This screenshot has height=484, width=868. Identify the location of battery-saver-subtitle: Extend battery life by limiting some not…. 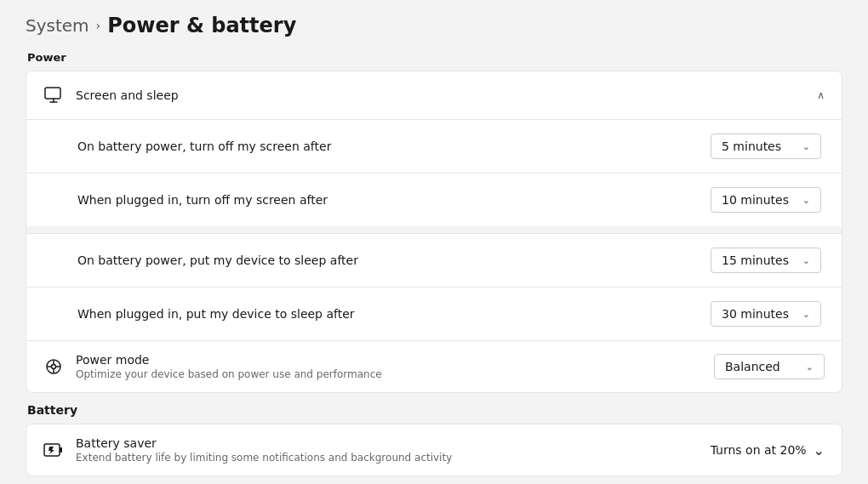
(264, 458).